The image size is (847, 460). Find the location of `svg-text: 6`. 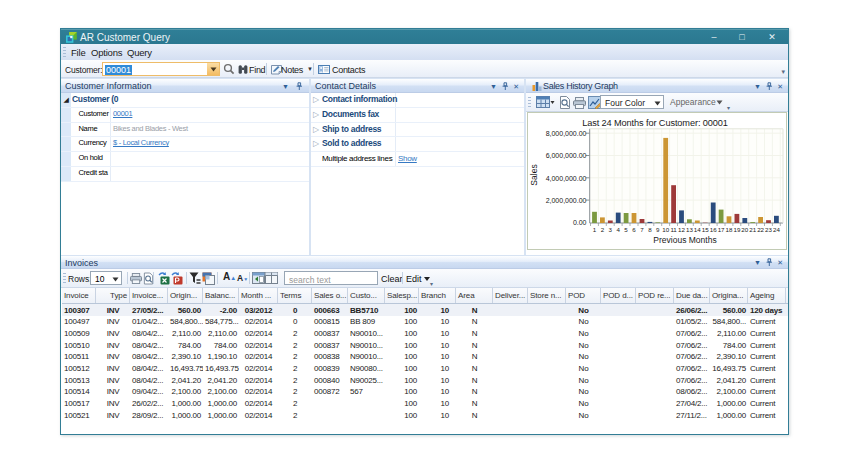

svg-text: 6 is located at coordinates (634, 230).